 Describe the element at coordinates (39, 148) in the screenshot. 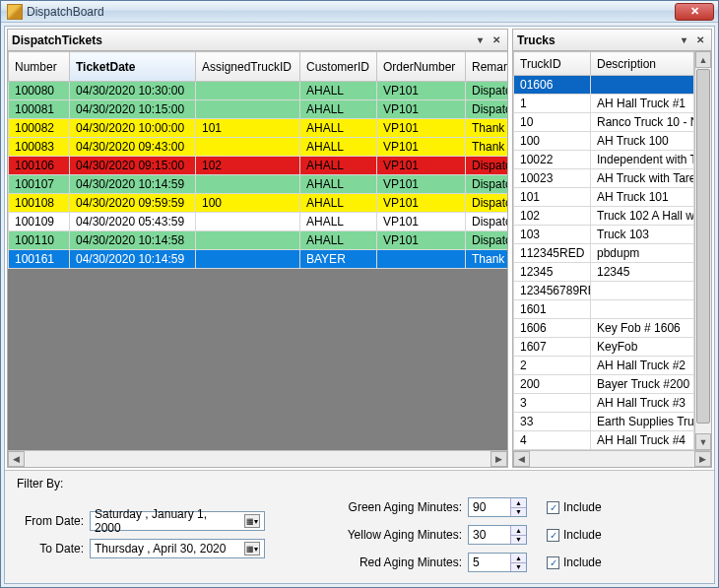

I see `table-cell: 100083` at that location.